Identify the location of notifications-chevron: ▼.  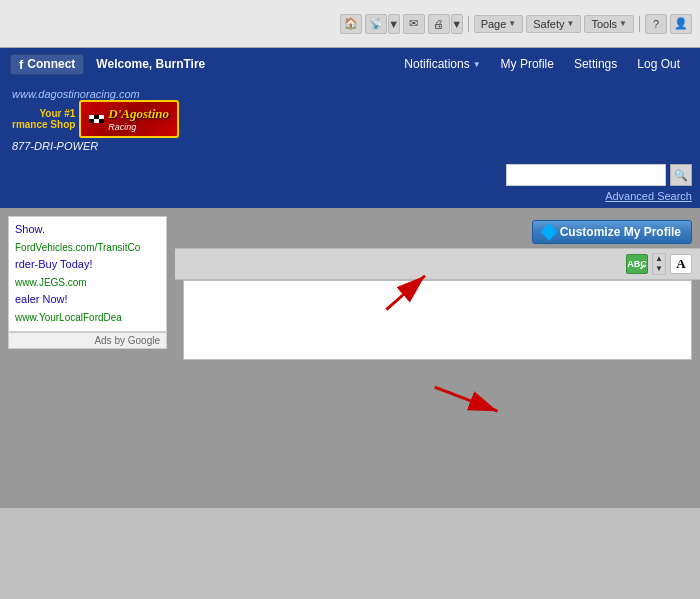
(477, 64).